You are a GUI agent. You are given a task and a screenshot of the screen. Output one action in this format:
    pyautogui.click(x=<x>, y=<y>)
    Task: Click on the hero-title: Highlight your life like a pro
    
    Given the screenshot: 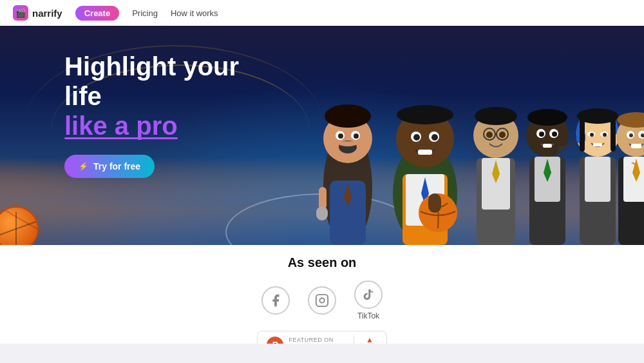 What is the action you would take?
    pyautogui.click(x=152, y=96)
    